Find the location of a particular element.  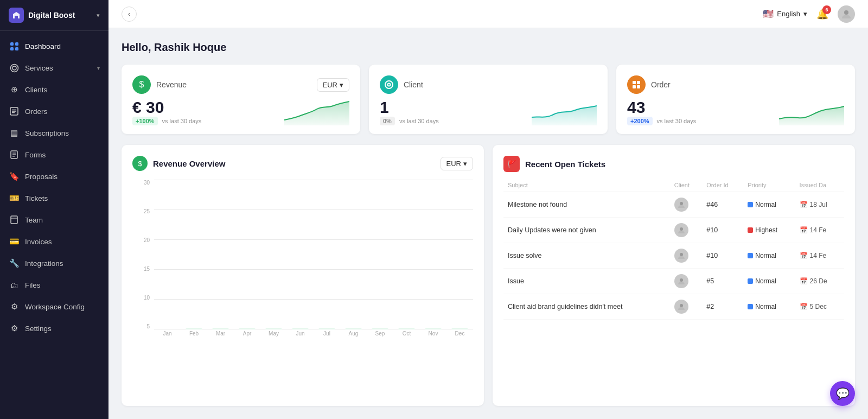

date-value-4: 26 De is located at coordinates (819, 281).